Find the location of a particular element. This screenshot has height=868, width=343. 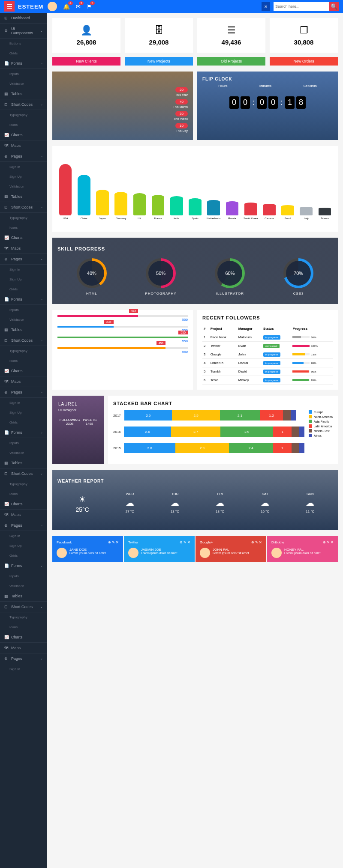

nav-icon: ⊡ is located at coordinates (6, 207).